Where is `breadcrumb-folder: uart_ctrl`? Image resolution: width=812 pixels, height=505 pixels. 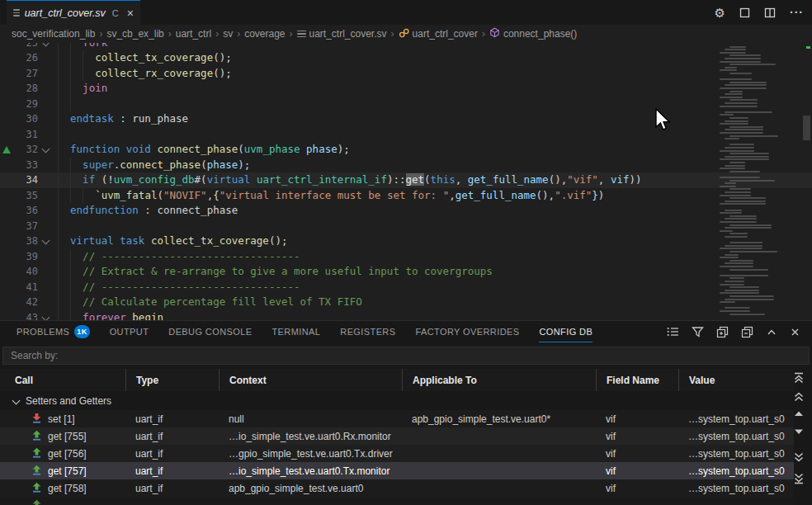 breadcrumb-folder: uart_ctrl is located at coordinates (193, 34).